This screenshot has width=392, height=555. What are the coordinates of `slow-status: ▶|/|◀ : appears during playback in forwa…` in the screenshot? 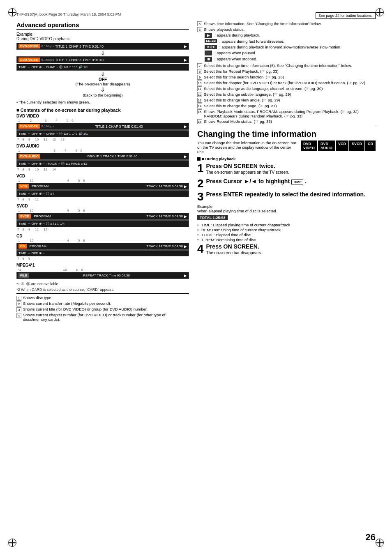 It's located at (290, 47).